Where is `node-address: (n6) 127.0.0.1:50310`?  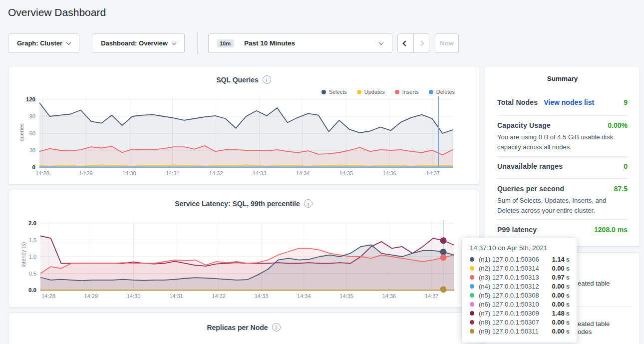 node-address: (n6) 127.0.0.1:50310 is located at coordinates (509, 305).